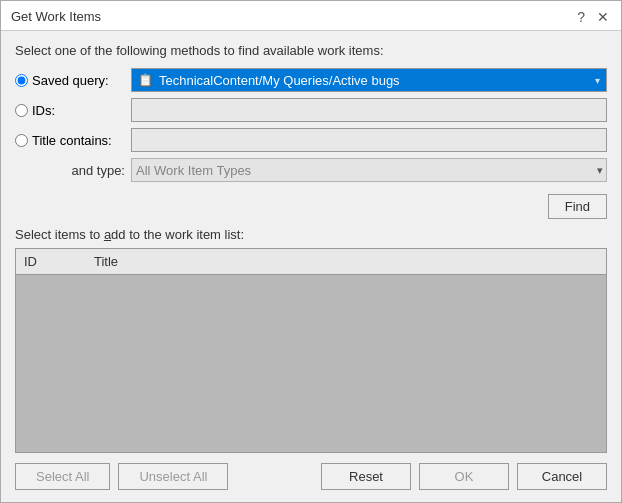  Describe the element at coordinates (70, 80) in the screenshot. I see `saved-query-label: Saved query:` at that location.